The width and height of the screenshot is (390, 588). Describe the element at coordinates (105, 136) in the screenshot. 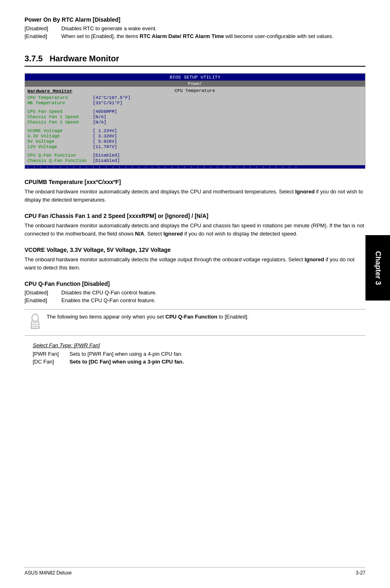

I see `bios-row-value-6: [ 3.320V]` at that location.